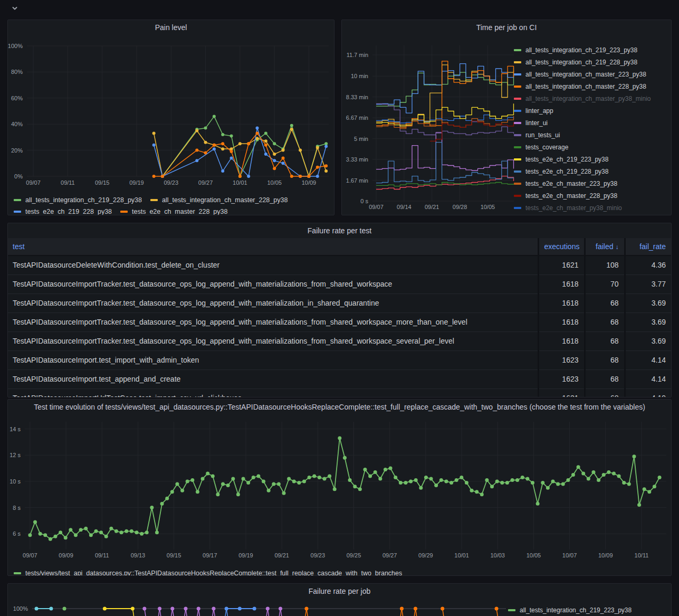  I want to click on svg-text: 09/29, so click(426, 555).